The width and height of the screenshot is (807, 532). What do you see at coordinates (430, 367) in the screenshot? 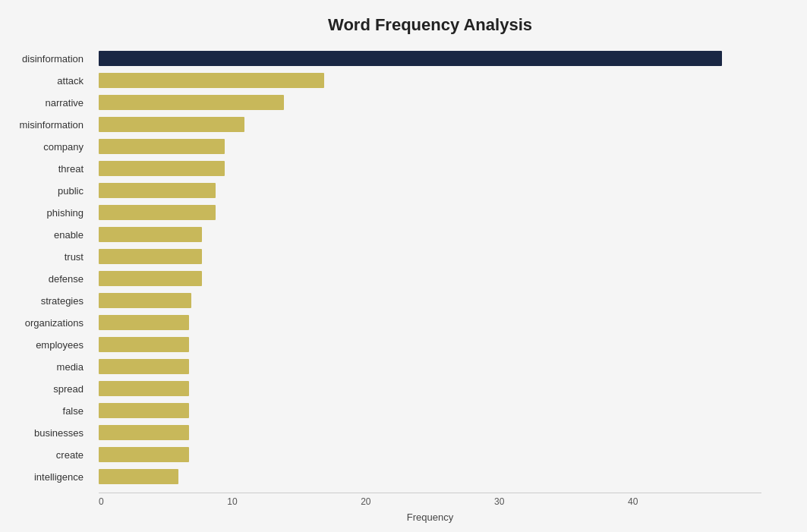
I see `bar-row: media` at bounding box center [430, 367].